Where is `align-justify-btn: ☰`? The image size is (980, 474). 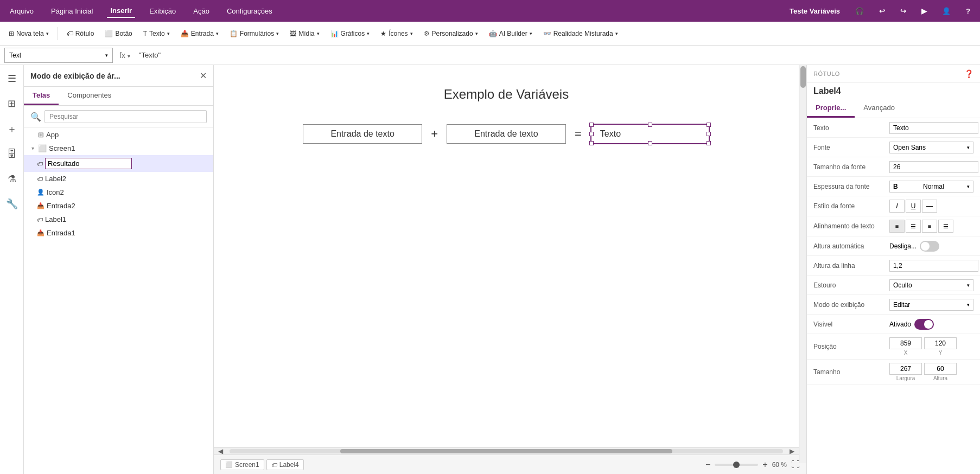 align-justify-btn: ☰ is located at coordinates (946, 226).